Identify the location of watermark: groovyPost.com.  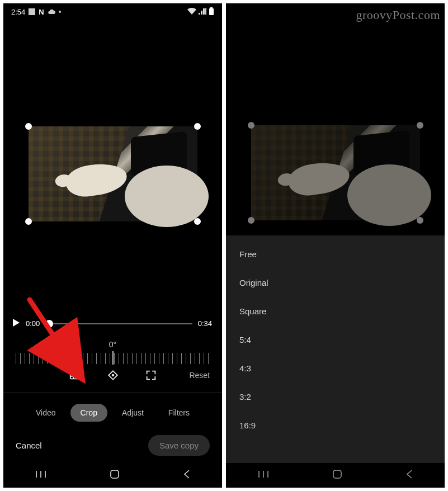
(398, 15).